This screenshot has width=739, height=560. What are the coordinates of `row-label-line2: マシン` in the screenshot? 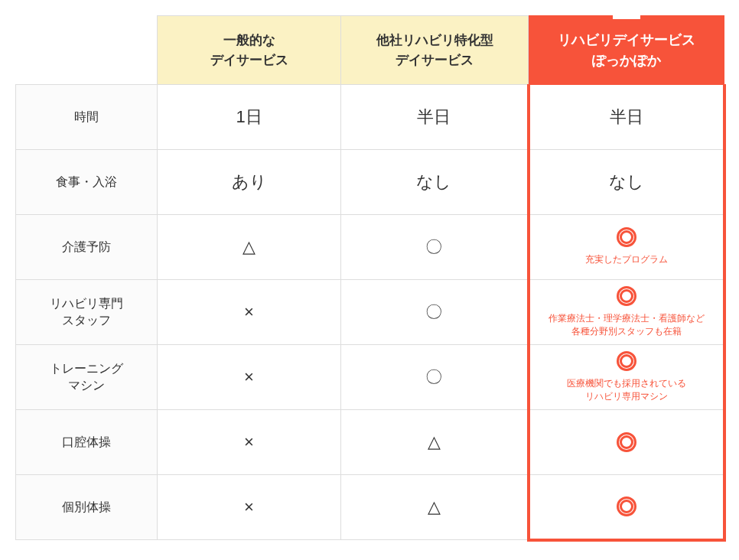 It's located at (86, 386).